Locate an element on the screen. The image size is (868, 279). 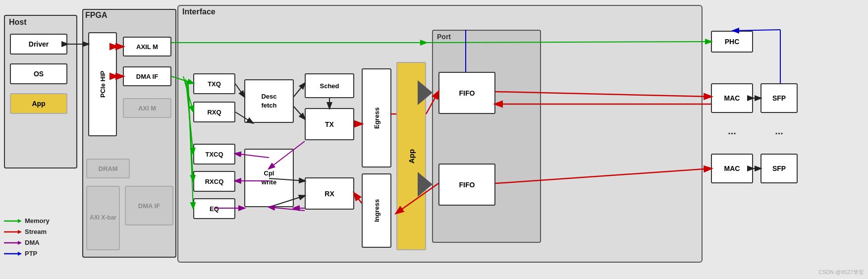
rx-block: RX is located at coordinates (329, 193).